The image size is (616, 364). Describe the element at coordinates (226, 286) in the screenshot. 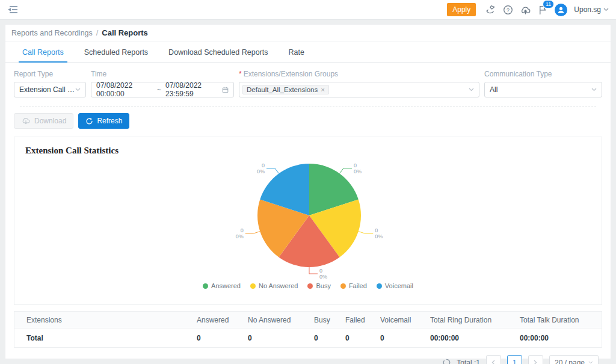

I see `legend-label: Answered` at that location.